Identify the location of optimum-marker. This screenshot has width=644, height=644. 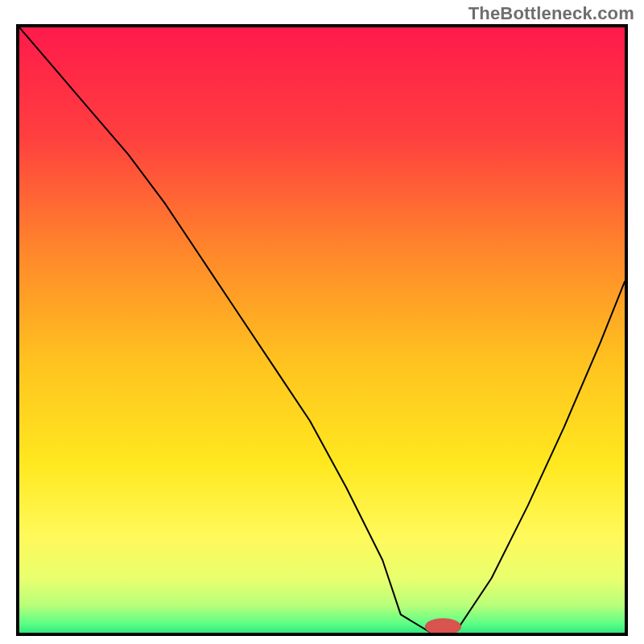
(443, 625).